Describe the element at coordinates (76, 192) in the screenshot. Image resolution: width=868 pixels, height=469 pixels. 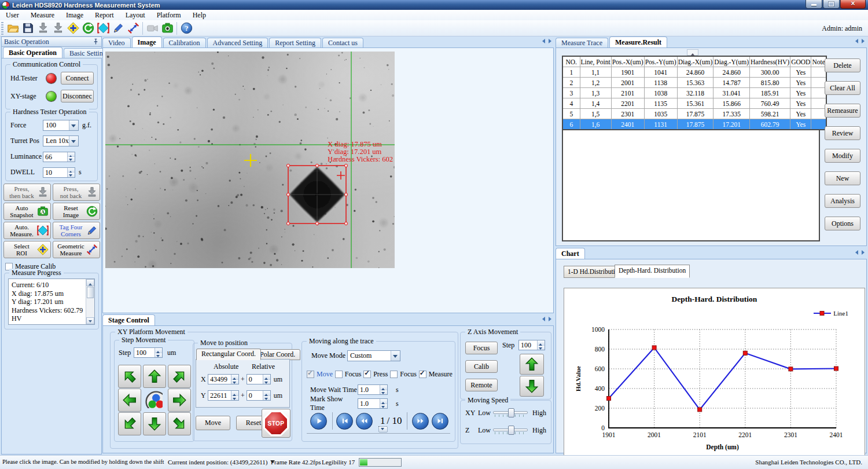
I see `press-not-back-button: Press,not back` at that location.